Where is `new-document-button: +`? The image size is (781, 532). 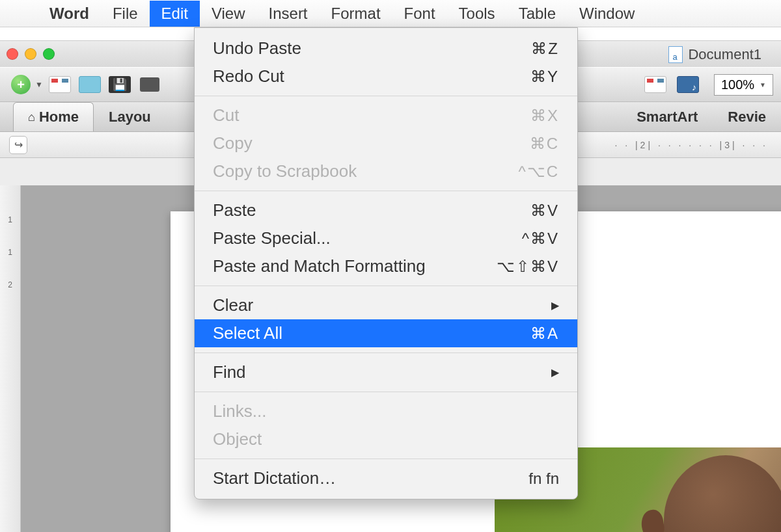 new-document-button: + is located at coordinates (21, 85).